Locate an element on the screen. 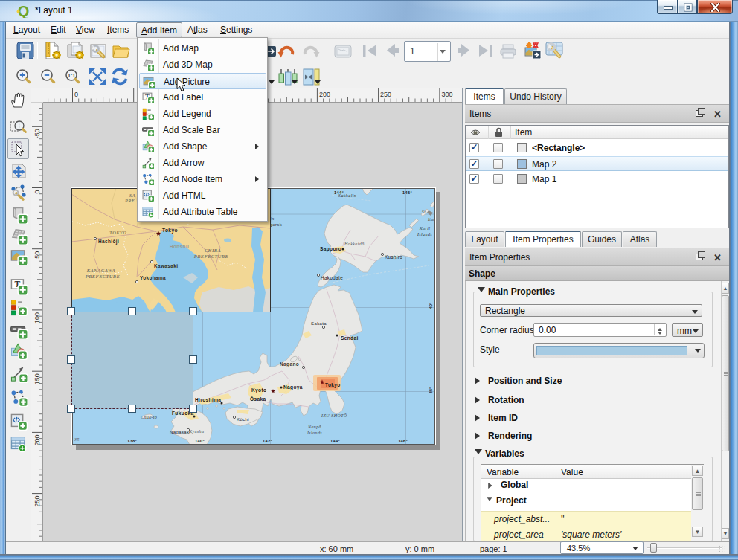 Image resolution: width=738 pixels, height=560 pixels. svg-text: Kuril is located at coordinates (425, 228).